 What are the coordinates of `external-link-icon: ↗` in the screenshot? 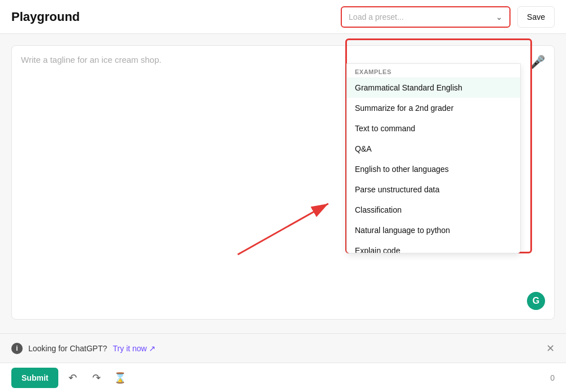 It's located at (152, 348).